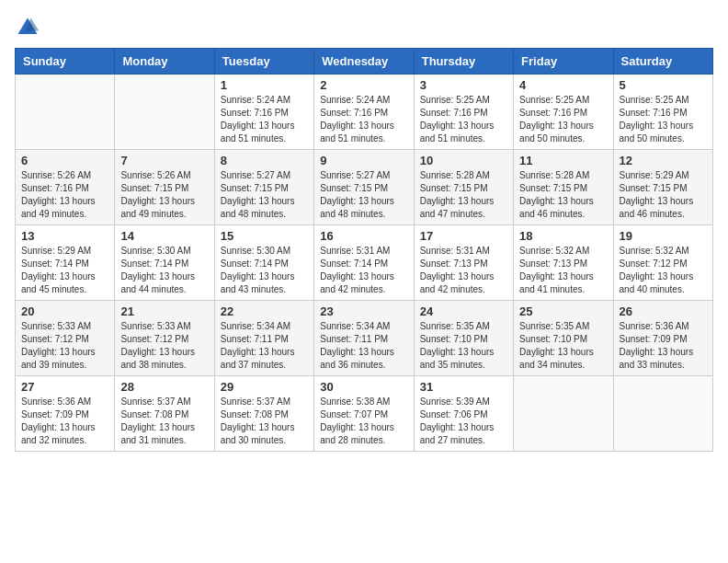  What do you see at coordinates (65, 263) in the screenshot?
I see `calendar-cell: 13Sunrise: 5:29 AM Sunset: 7:14 PM Dayli…` at bounding box center [65, 263].